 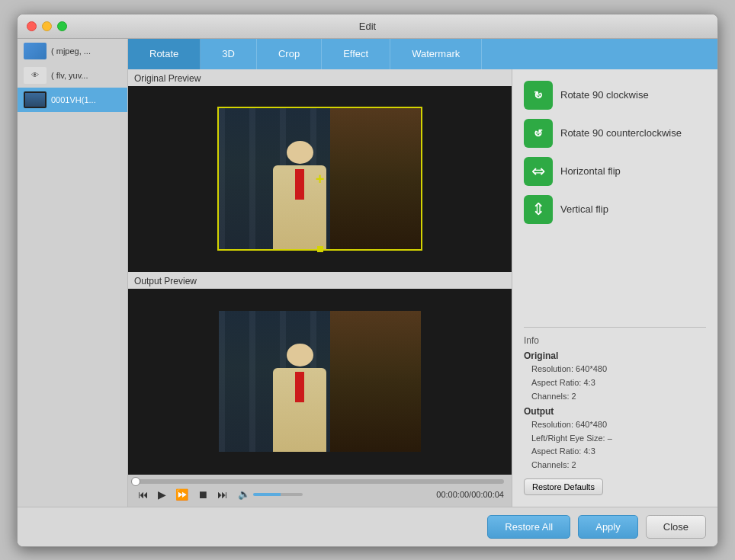 What do you see at coordinates (290, 54) in the screenshot?
I see `tab-crop: Crop` at bounding box center [290, 54].